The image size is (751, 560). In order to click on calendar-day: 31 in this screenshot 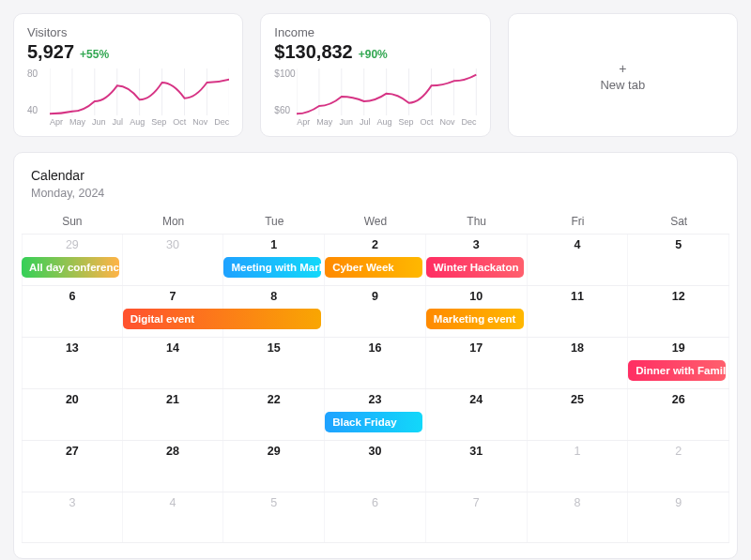, I will do `click(477, 466)`.